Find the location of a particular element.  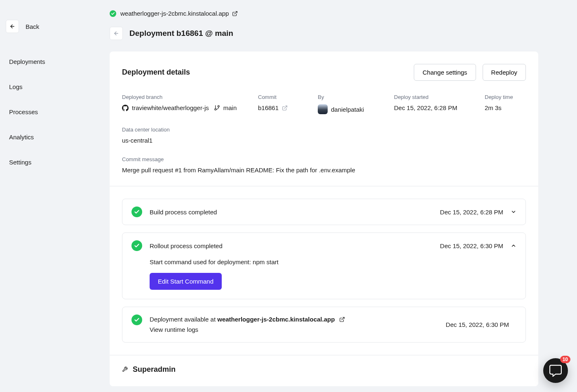

sidebar-item-processes: Processes is located at coordinates (55, 112).